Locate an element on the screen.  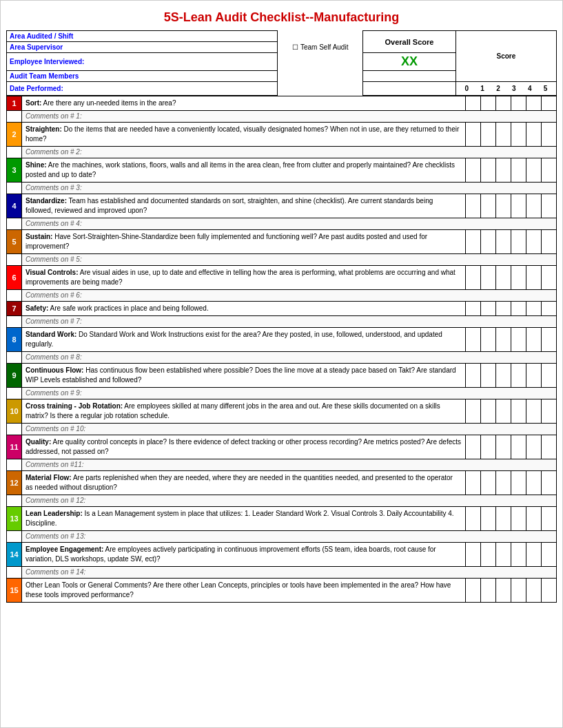
area-supervisor-value is located at coordinates (193, 48).